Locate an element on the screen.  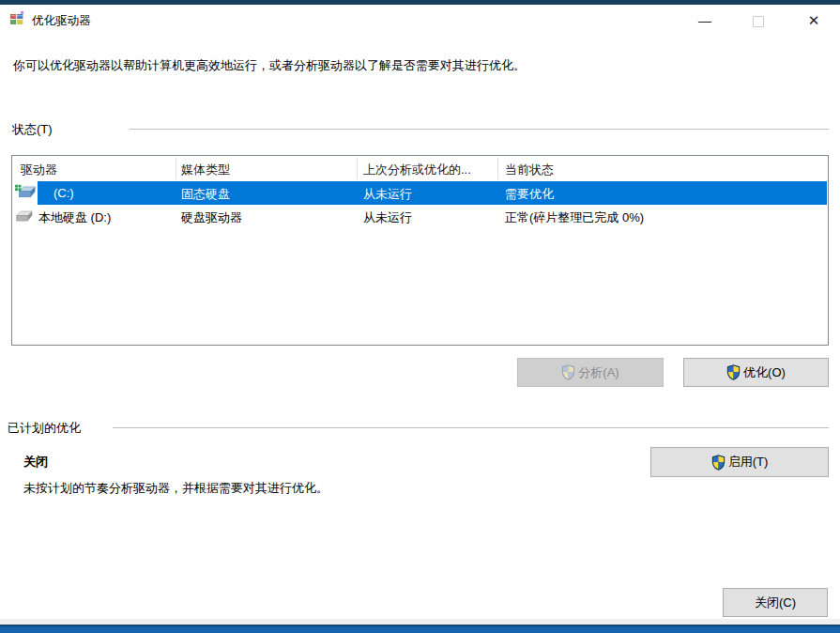
titlebar: 优化驱动器 — ✕ is located at coordinates (420, 22).